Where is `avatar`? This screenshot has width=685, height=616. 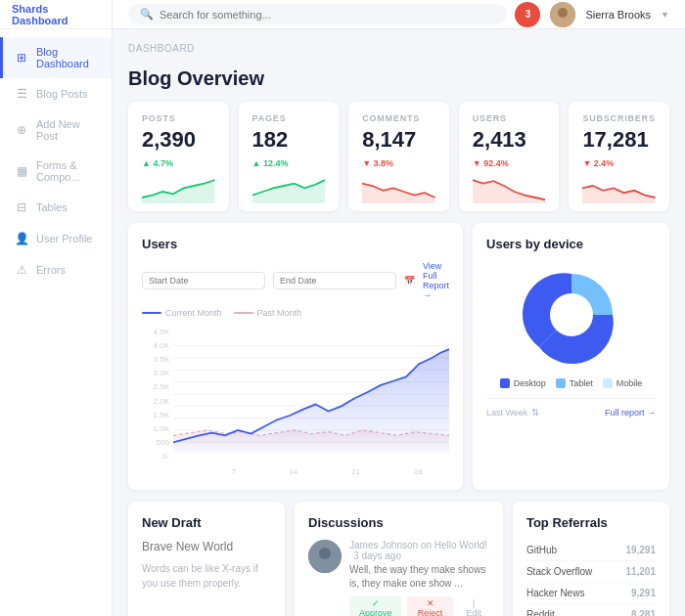
avatar is located at coordinates (563, 15).